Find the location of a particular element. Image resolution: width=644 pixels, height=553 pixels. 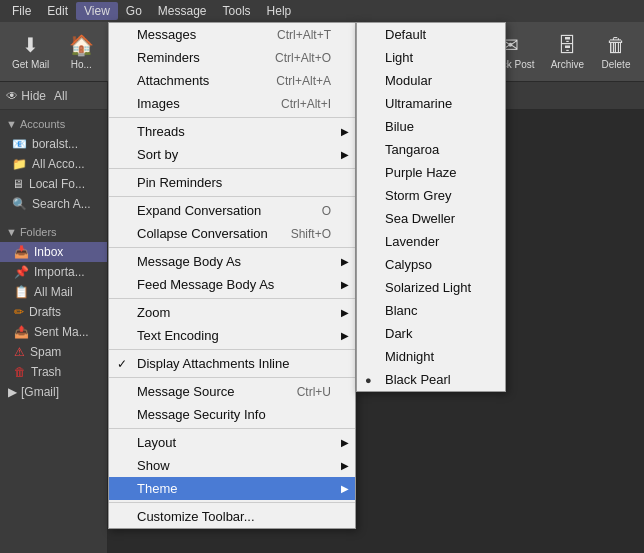

folder-sent: 📤 Sent Ma... is located at coordinates (54, 332).